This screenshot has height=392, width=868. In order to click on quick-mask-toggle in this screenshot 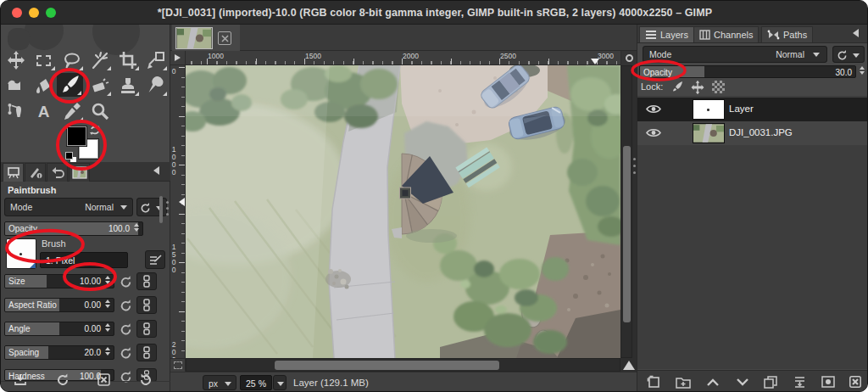, I will do `click(178, 365)`.